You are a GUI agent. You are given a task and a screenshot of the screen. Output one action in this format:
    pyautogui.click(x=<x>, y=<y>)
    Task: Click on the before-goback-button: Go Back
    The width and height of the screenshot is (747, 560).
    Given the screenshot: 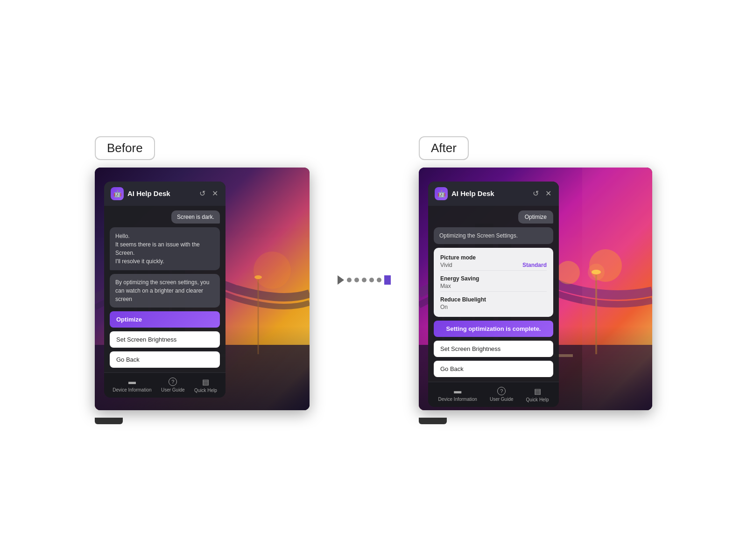 What is the action you would take?
    pyautogui.click(x=165, y=359)
    